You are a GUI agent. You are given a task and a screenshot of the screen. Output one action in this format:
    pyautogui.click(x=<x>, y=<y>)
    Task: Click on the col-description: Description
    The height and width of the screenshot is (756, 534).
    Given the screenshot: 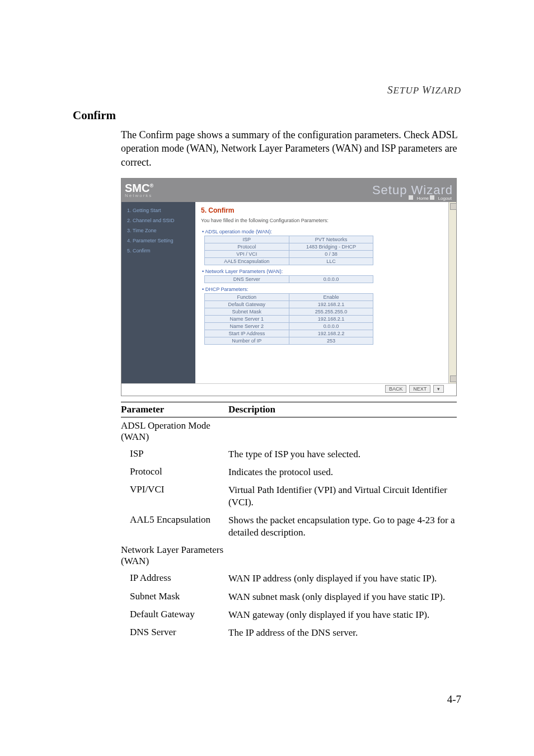 What is the action you would take?
    pyautogui.click(x=252, y=410)
    